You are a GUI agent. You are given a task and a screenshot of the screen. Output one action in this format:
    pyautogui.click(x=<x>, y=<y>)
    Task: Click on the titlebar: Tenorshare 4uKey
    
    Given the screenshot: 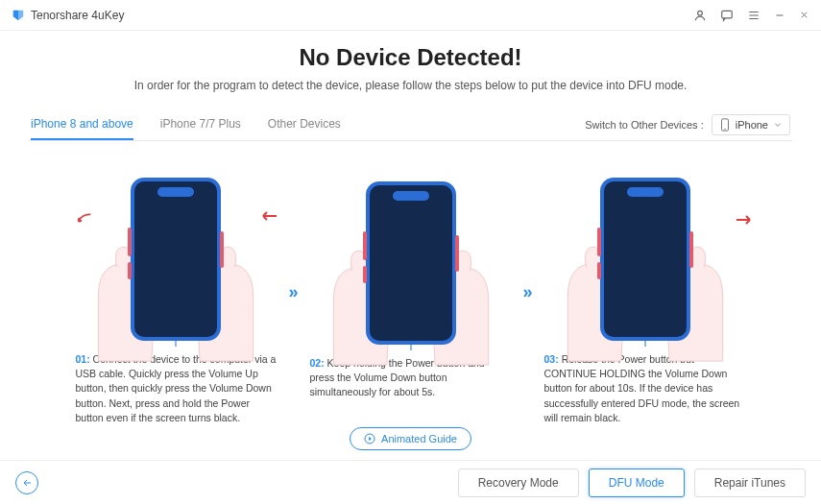 What is the action you would take?
    pyautogui.click(x=411, y=15)
    